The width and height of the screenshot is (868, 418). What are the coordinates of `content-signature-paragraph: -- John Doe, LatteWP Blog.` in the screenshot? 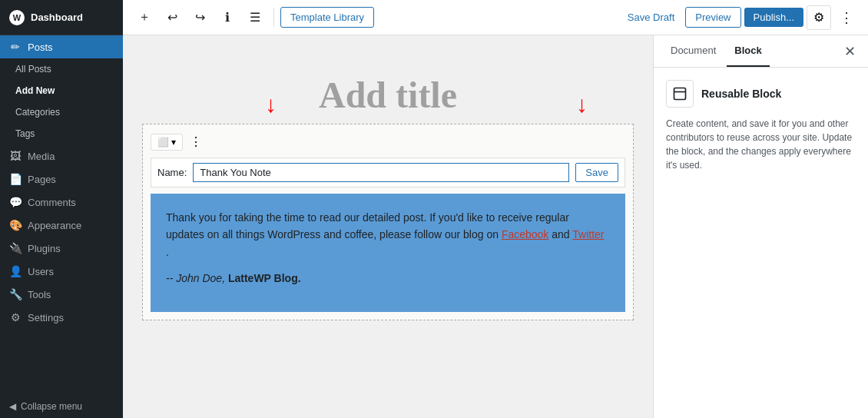 It's located at (388, 278).